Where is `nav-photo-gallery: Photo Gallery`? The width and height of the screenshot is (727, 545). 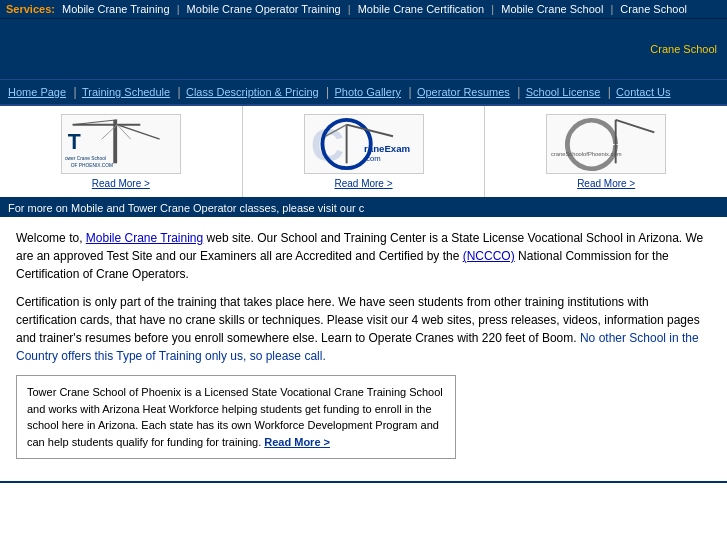
nav-photo-gallery: Photo Gallery is located at coordinates (368, 92).